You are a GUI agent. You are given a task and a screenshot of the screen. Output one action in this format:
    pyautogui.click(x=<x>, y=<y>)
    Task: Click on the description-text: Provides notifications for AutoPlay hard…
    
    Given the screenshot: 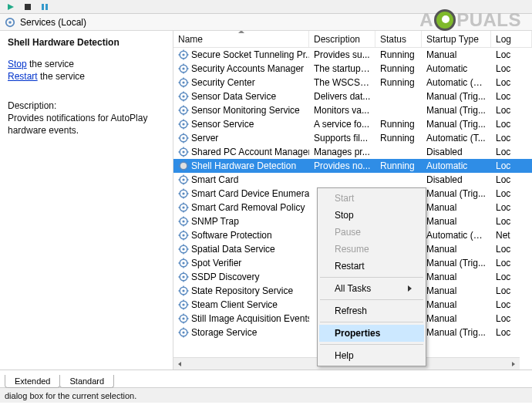 What is the action you would take?
    pyautogui.click(x=86, y=125)
    